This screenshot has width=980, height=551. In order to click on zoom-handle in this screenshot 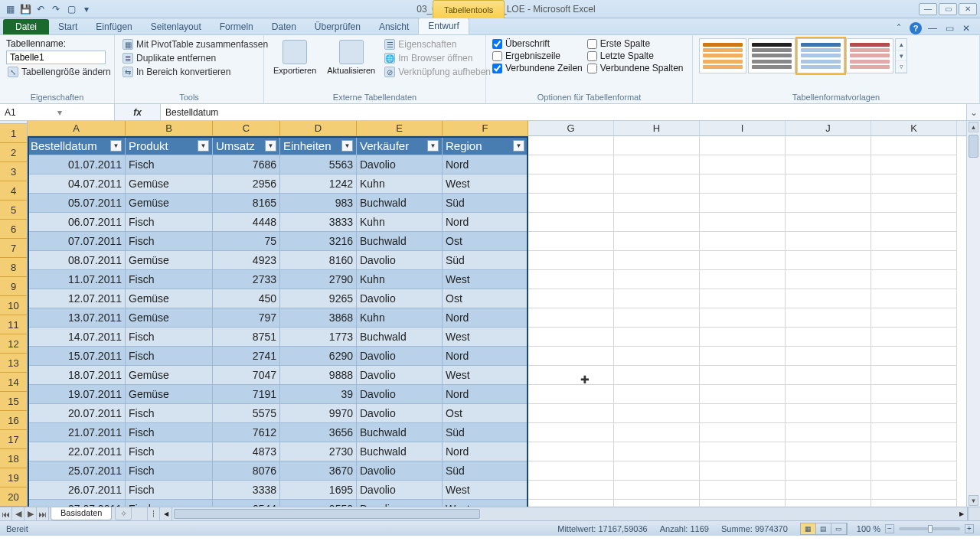, I will do `click(930, 529)`.